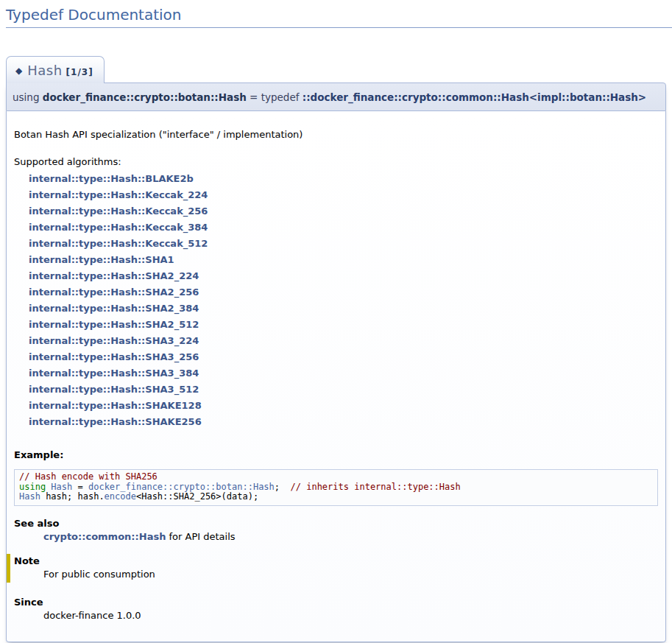 This screenshot has width=672, height=643. What do you see at coordinates (32, 487) in the screenshot?
I see `code-text: using` at bounding box center [32, 487].